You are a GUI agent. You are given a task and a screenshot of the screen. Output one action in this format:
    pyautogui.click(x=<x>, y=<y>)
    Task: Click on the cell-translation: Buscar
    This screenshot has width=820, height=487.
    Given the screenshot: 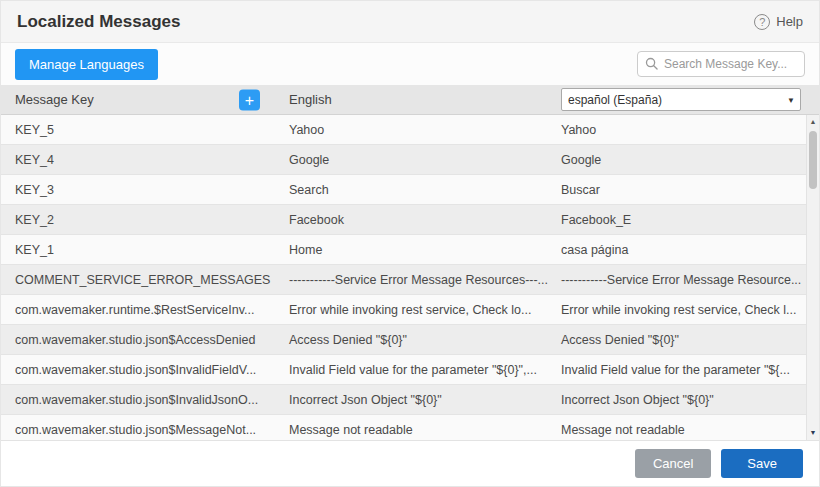 What is the action you would take?
    pyautogui.click(x=684, y=190)
    